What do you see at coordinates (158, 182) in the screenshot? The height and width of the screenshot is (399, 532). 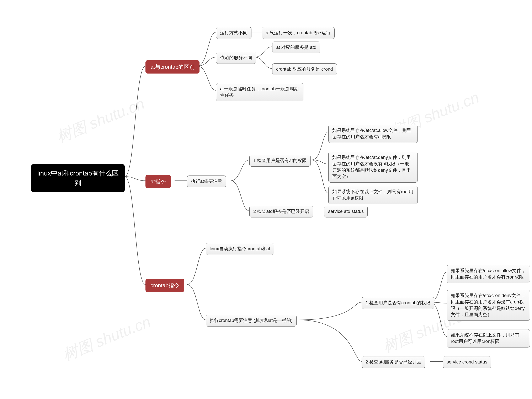 I see `branch-at-label: at指令` at bounding box center [158, 182].